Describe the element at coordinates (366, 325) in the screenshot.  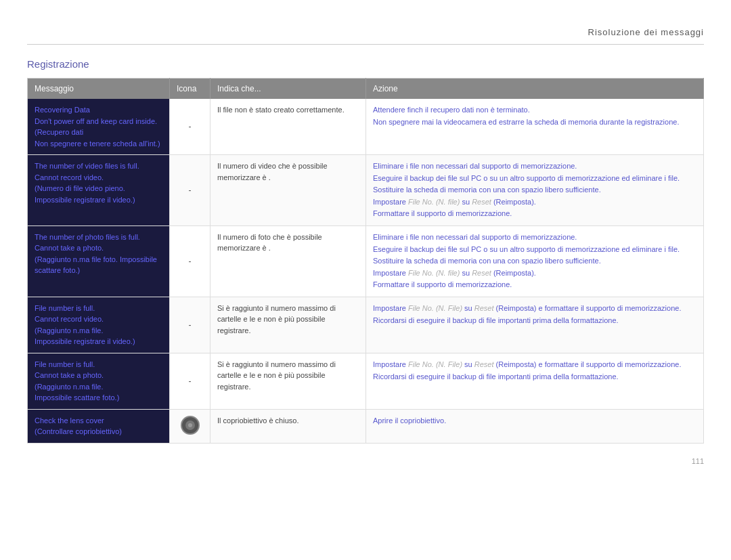
I see `table-row: File number is full. Cannot record video…` at that location.